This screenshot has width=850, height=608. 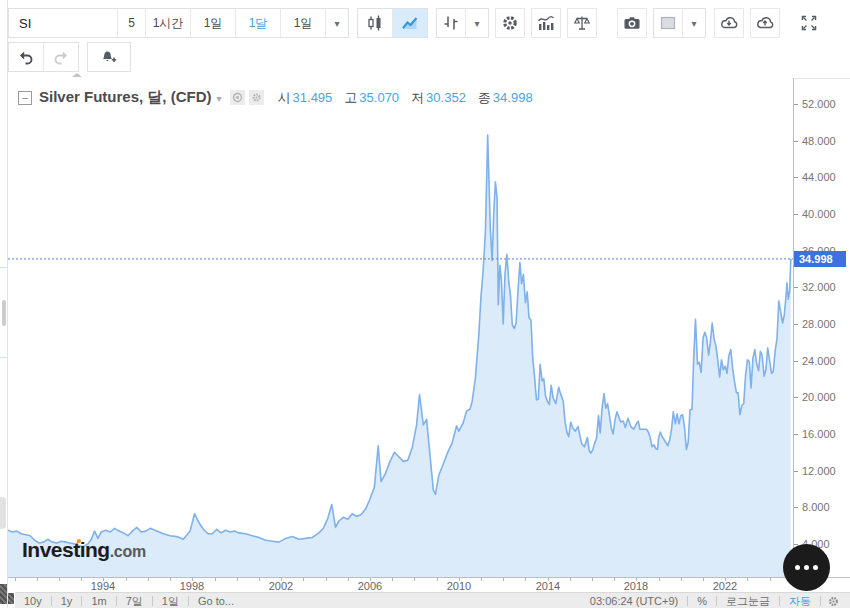 I want to click on time-axis: 19941998200220062010201420182022, so click(x=429, y=585).